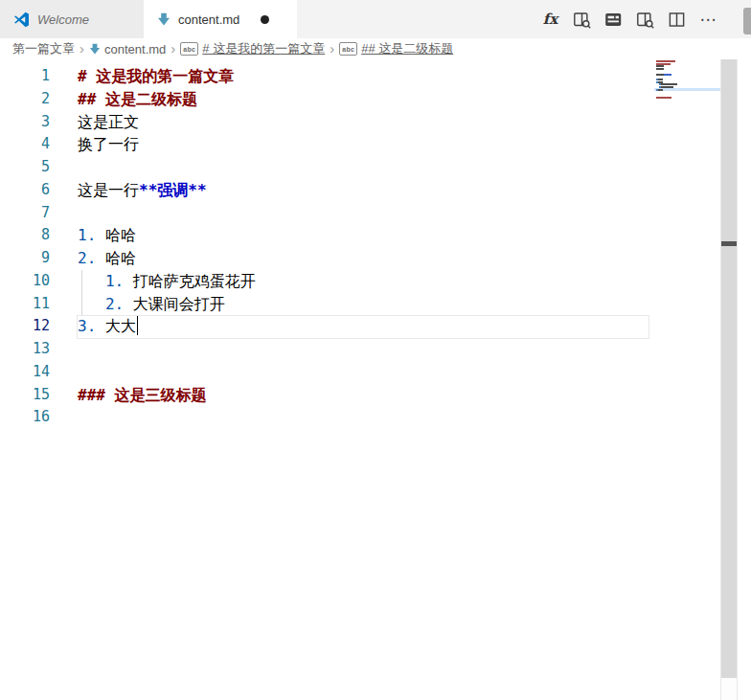 This screenshot has height=700, width=751. I want to click on unsaved-changes-dot, so click(264, 19).